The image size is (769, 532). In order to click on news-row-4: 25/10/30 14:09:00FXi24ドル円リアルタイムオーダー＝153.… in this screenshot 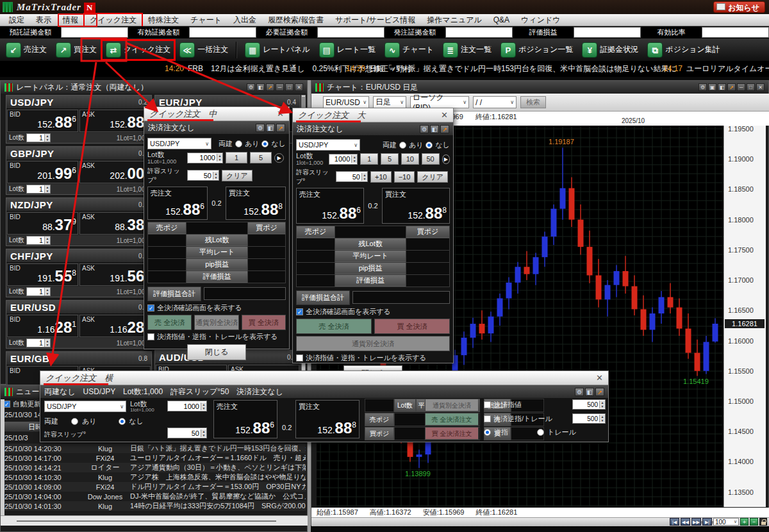, I will do `click(155, 487)`.